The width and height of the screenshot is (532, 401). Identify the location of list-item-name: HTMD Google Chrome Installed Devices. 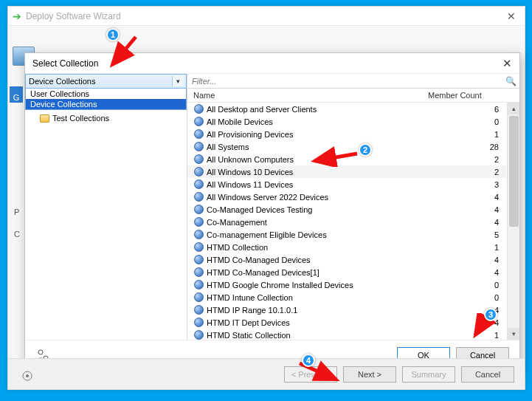
(322, 285).